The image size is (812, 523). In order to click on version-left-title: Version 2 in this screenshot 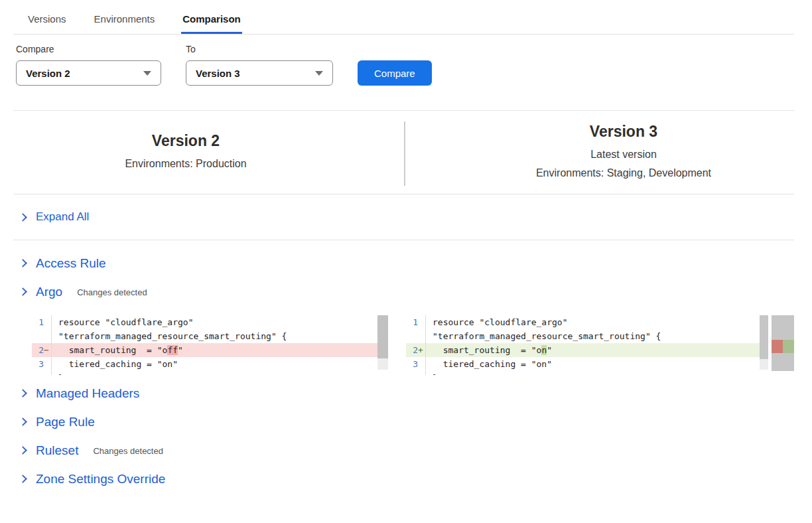, I will do `click(186, 141)`.